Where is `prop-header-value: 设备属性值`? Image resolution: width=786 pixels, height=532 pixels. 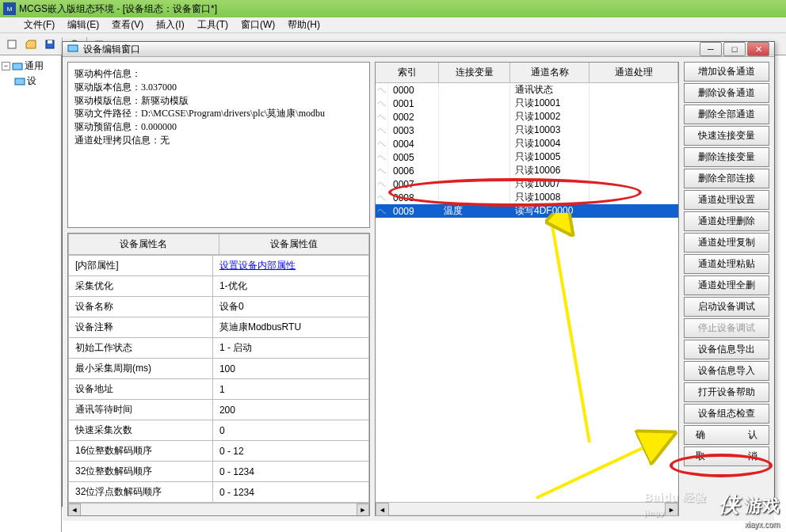
prop-header-value: 设备属性值 is located at coordinates (294, 245).